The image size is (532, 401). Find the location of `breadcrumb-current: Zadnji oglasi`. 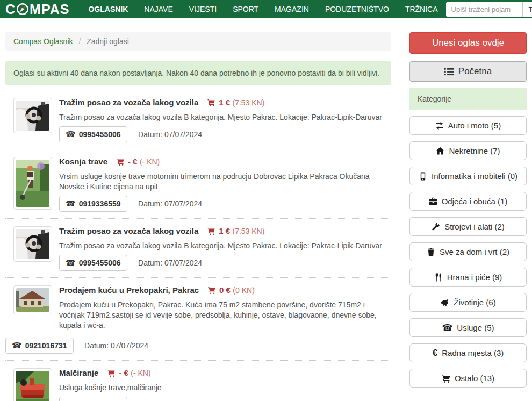

breadcrumb-current: Zadnji oglasi is located at coordinates (107, 41).